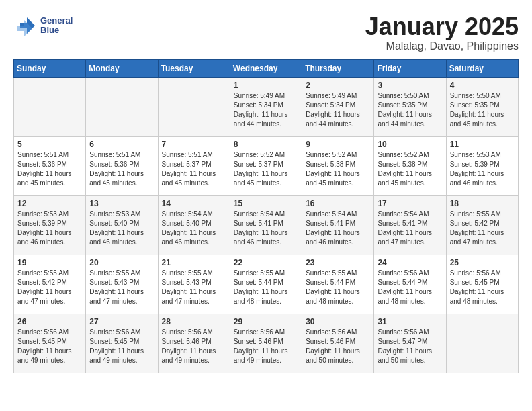 The width and height of the screenshot is (532, 411). Describe the element at coordinates (194, 322) in the screenshot. I see `day-number: 28` at that location.